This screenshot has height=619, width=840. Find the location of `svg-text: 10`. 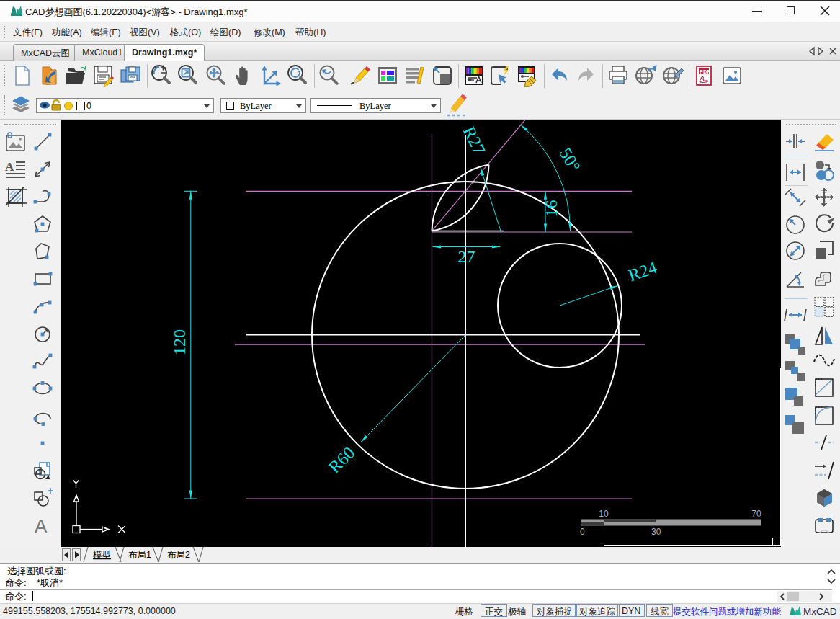

svg-text: 10 is located at coordinates (604, 514).